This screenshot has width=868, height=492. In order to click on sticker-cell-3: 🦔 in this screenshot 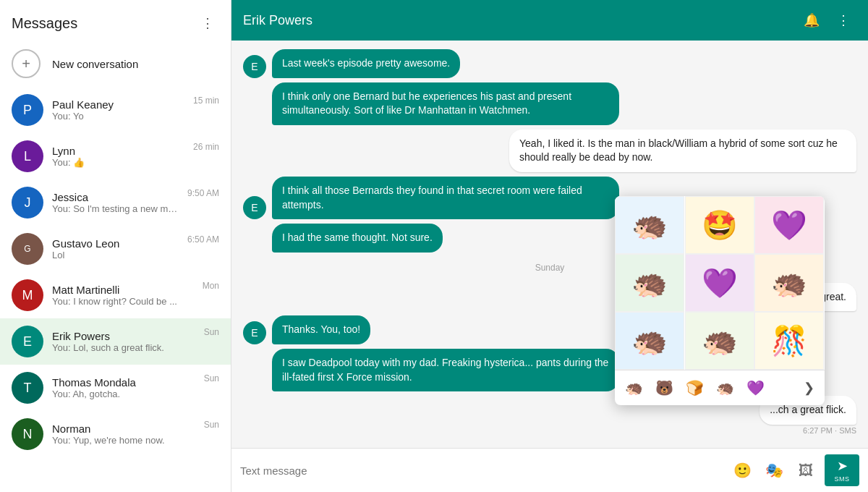, I will do `click(650, 283)`.